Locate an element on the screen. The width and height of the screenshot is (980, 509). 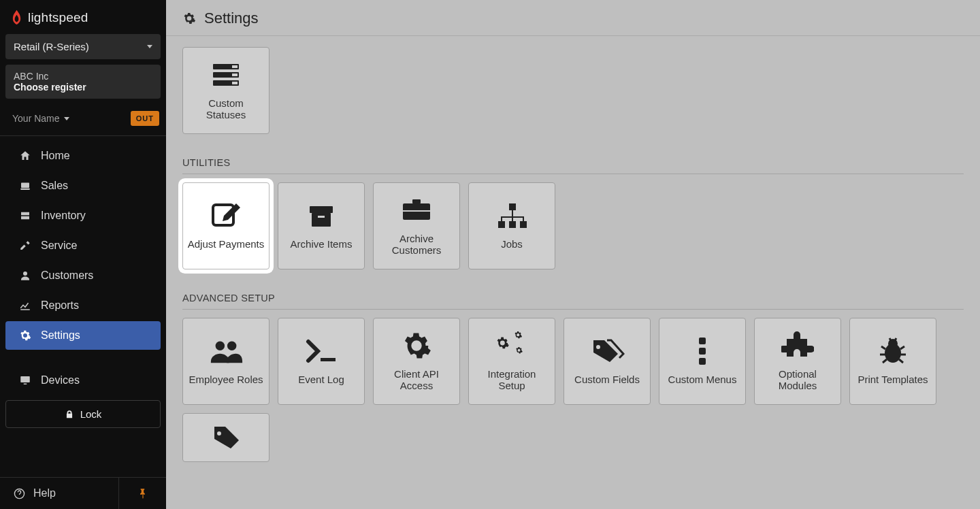
tile-label: Employee Roles is located at coordinates (226, 380).